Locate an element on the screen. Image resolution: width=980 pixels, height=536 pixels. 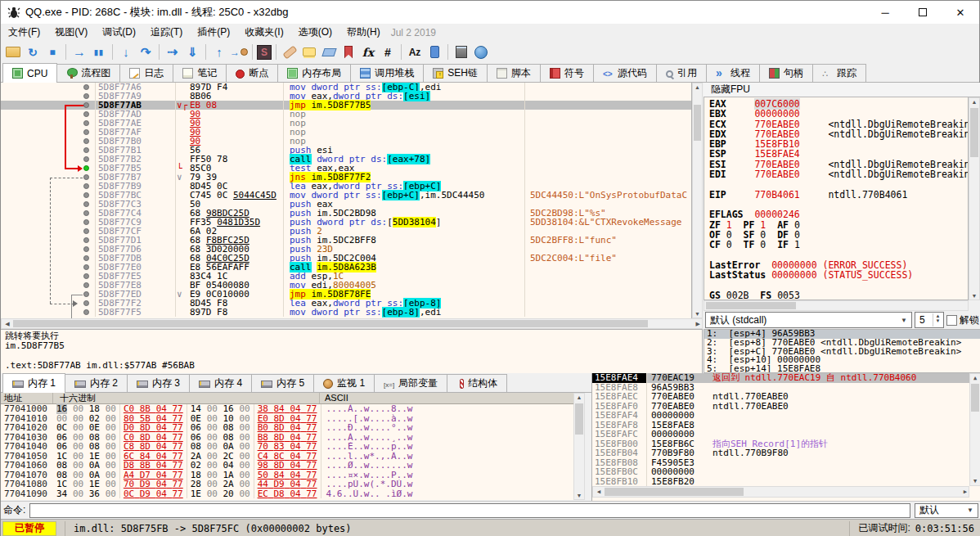
stack-vscrollbar: ▲▼ is located at coordinates (975, 430).